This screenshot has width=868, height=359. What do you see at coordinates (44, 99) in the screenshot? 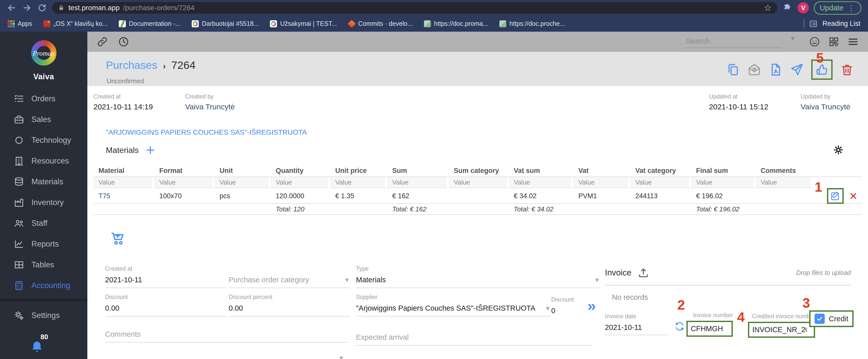
I see `sidebar-item-orders: Orders` at bounding box center [44, 99].